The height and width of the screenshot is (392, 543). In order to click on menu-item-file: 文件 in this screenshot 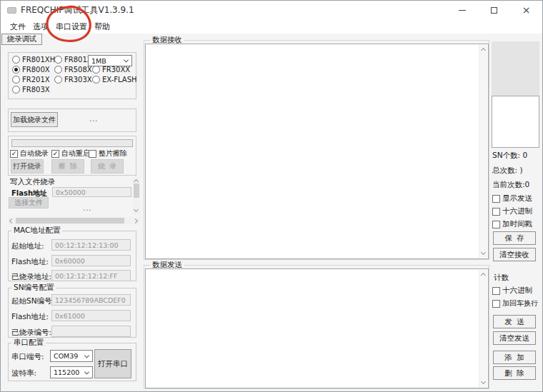, I will do `click(18, 27)`.